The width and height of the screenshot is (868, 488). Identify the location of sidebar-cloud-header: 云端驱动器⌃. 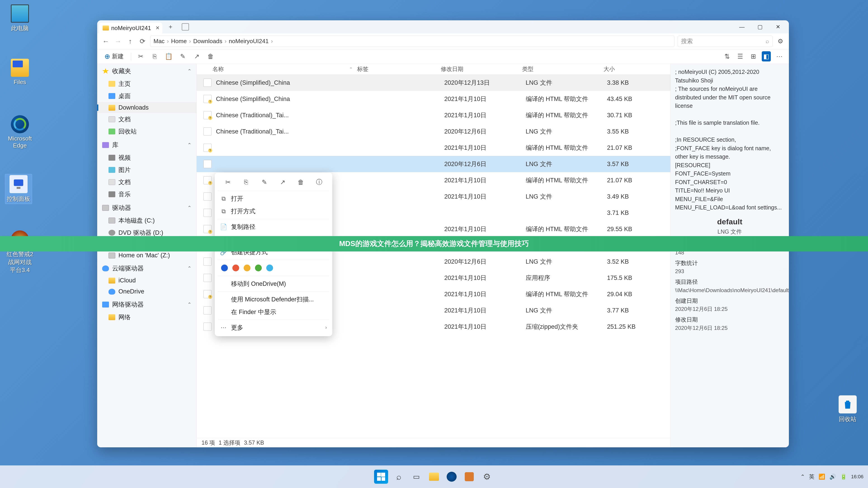
(147, 268).